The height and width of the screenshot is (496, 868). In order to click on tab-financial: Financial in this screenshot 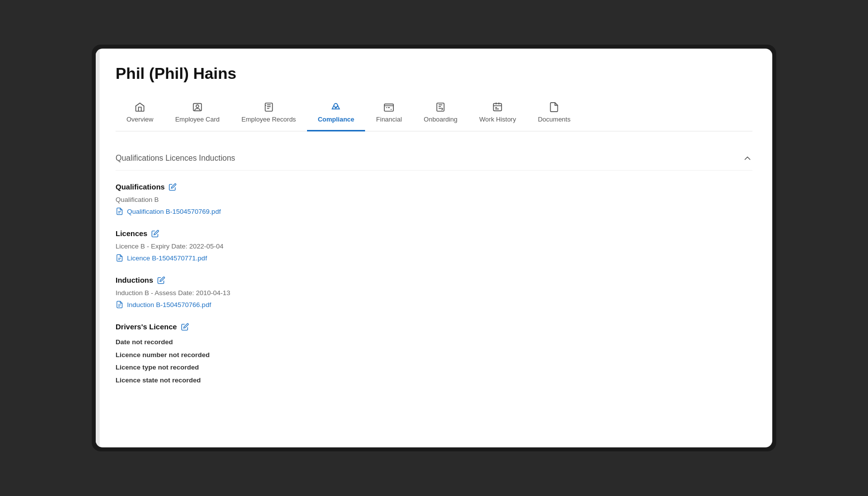, I will do `click(389, 114)`.